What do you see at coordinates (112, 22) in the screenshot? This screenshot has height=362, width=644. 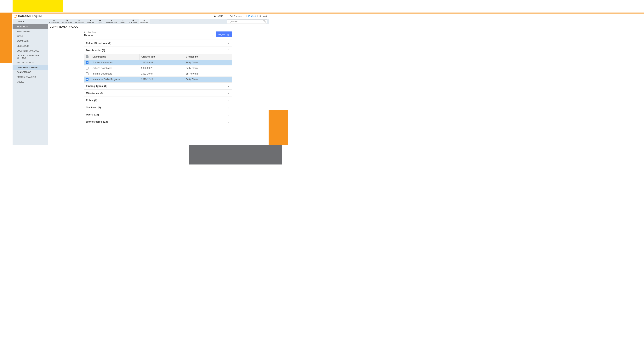 I see `tab-permissions: PERMISSIONS` at bounding box center [112, 22].